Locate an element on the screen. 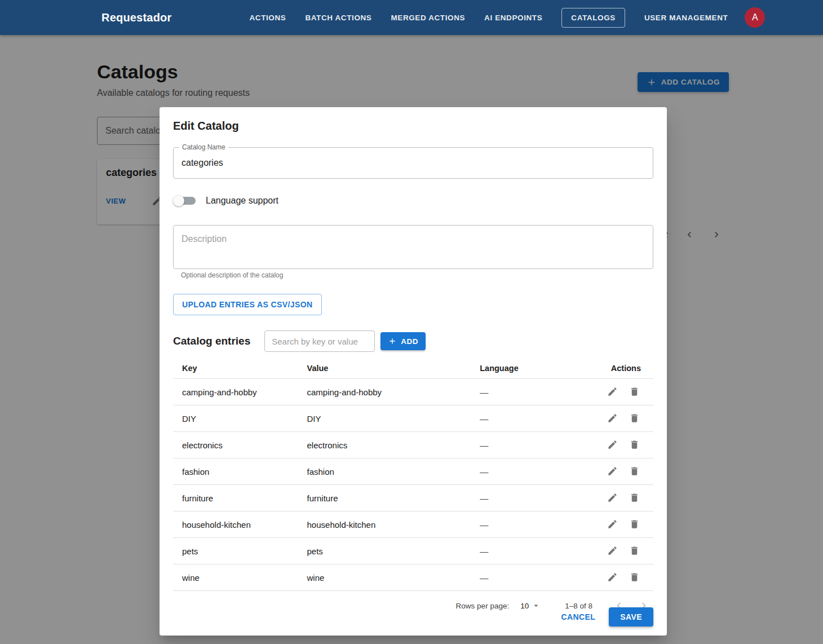 This screenshot has height=644, width=823. dialog-title: Edit Catalog is located at coordinates (413, 126).